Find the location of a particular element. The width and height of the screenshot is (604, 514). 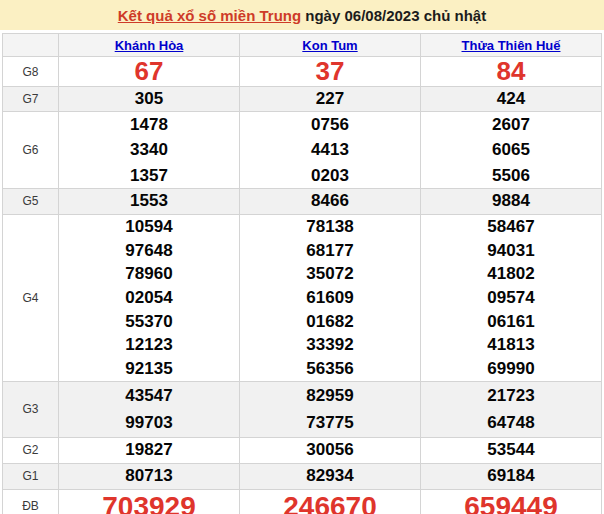

result-number: 97648 is located at coordinates (149, 251).